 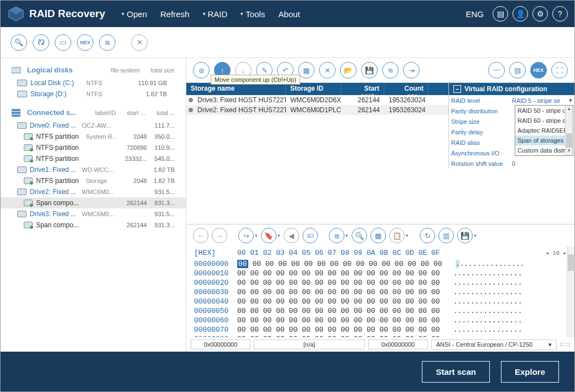 What do you see at coordinates (337, 236) in the screenshot?
I see `hex-list-icon: ≣` at bounding box center [337, 236].